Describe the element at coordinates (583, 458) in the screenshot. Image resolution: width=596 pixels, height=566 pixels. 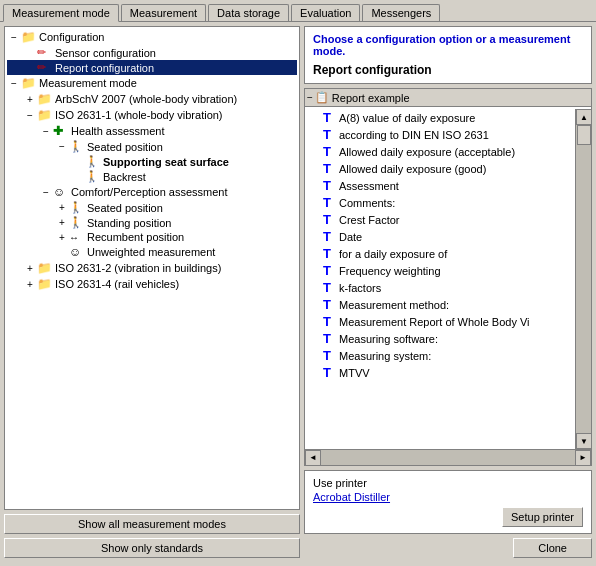
I see `scroll-right-button: ►` at that location.